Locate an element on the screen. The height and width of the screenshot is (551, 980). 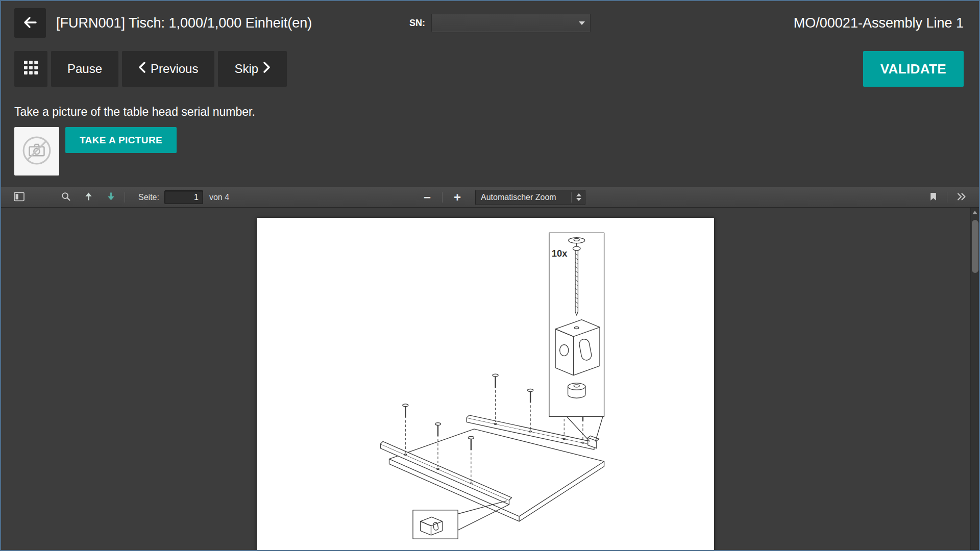
divider is located at coordinates (572, 197).